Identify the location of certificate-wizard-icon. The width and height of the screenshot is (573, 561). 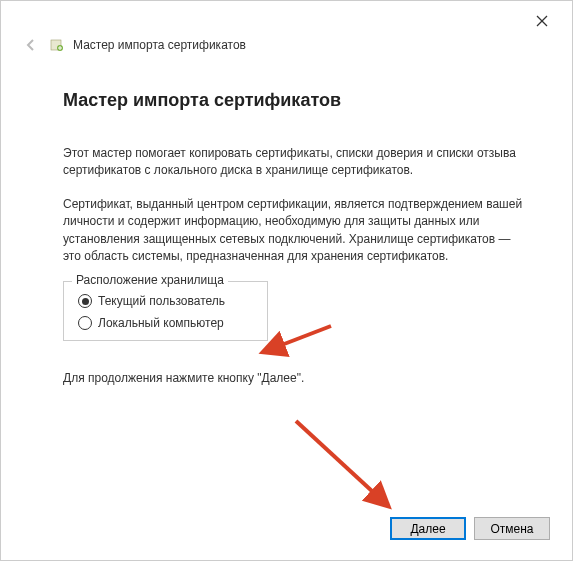
(57, 45).